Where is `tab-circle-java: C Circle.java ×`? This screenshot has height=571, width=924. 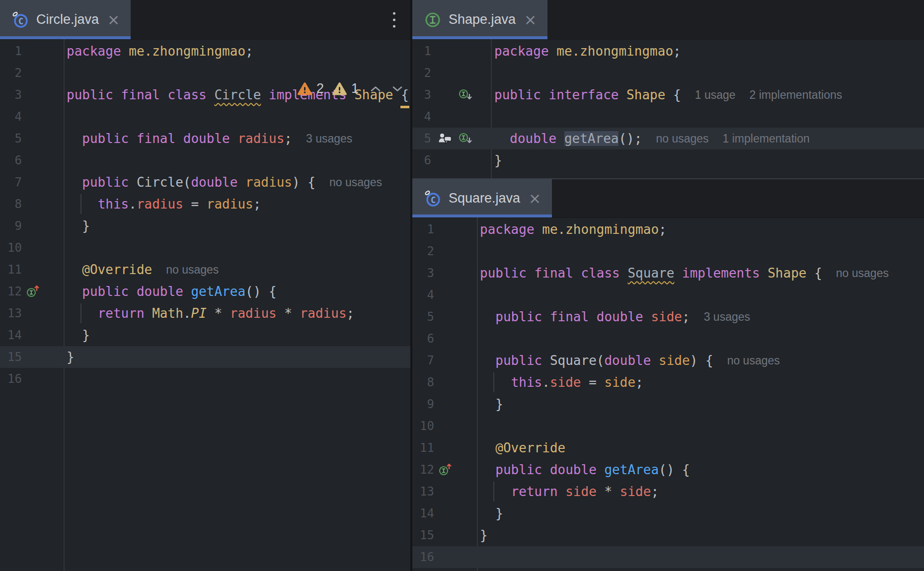 tab-circle-java: C Circle.java × is located at coordinates (66, 20).